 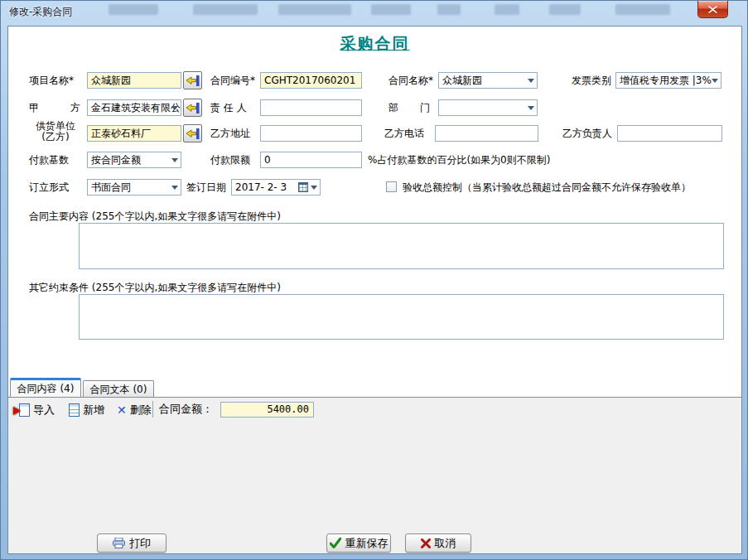 I want to click on titlebar: 修改-采购合同, so click(x=374, y=13).